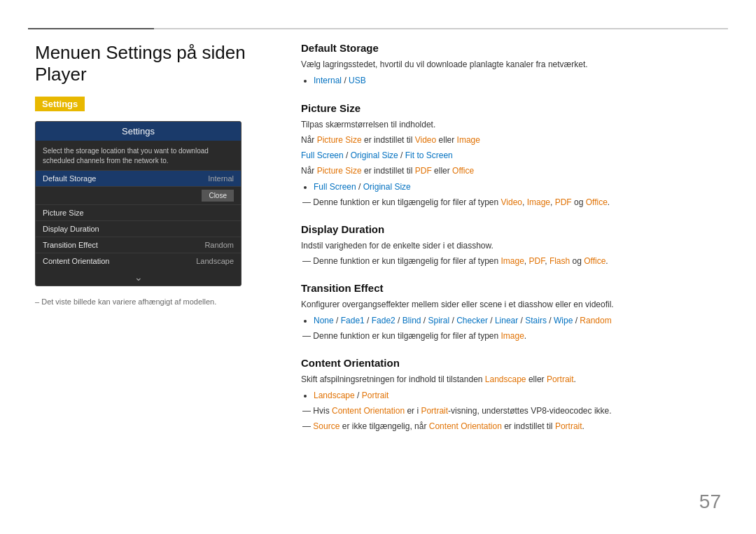 The image size is (756, 534). Describe the element at coordinates (511, 155) in the screenshot. I see `section-picture-size: Picture Size Tilpas skærmstørrelsen til …` at that location.